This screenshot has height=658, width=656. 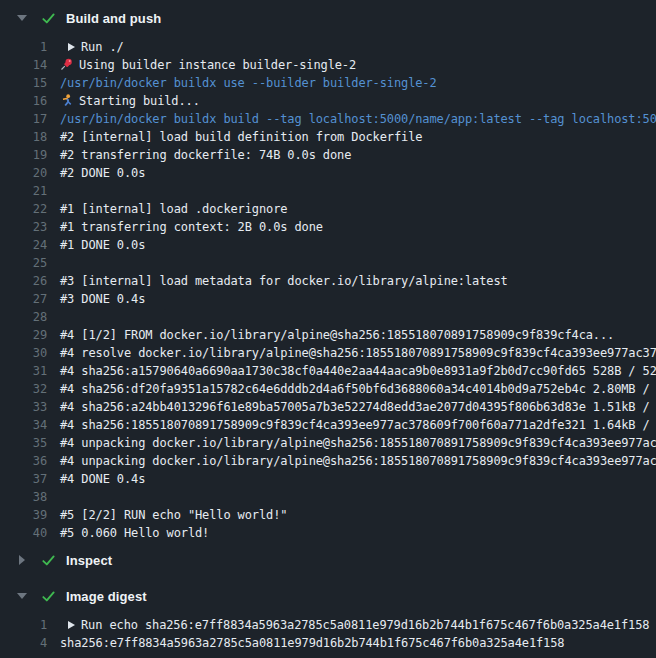 What do you see at coordinates (24, 155) in the screenshot?
I see `line-number: 19` at bounding box center [24, 155].